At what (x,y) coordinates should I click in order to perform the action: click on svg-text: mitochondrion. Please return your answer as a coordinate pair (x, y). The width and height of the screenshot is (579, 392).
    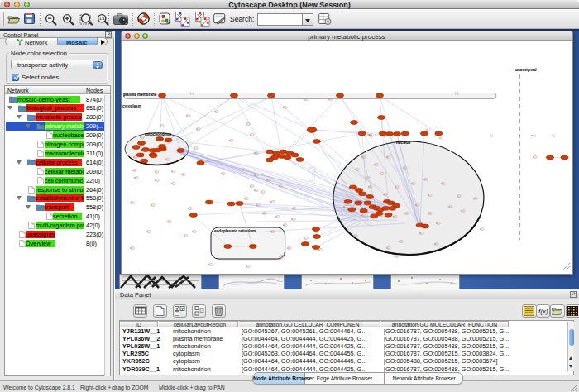
    Looking at the image, I should click on (158, 134).